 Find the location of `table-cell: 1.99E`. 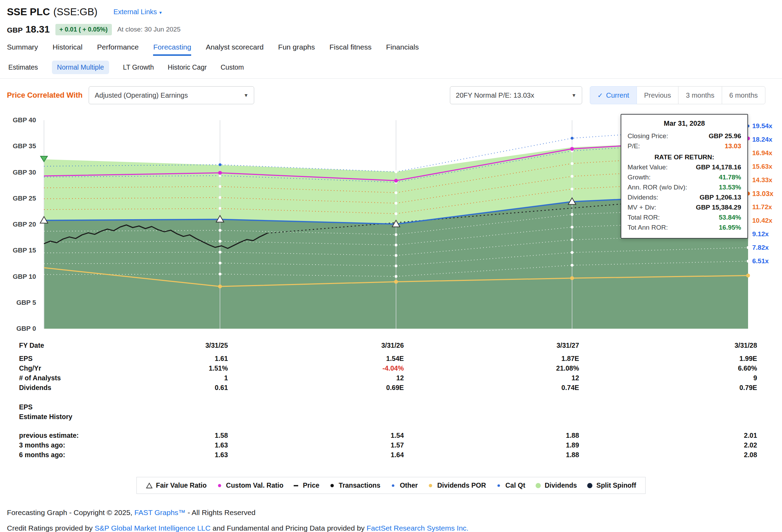

table-cell: 1.99E is located at coordinates (731, 358).